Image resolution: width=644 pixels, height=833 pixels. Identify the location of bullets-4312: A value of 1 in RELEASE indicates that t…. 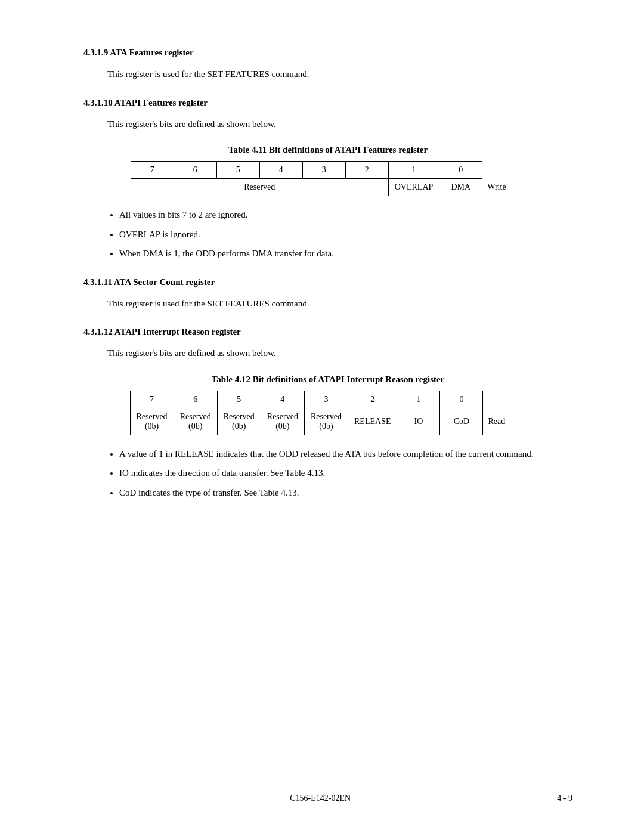
(346, 473).